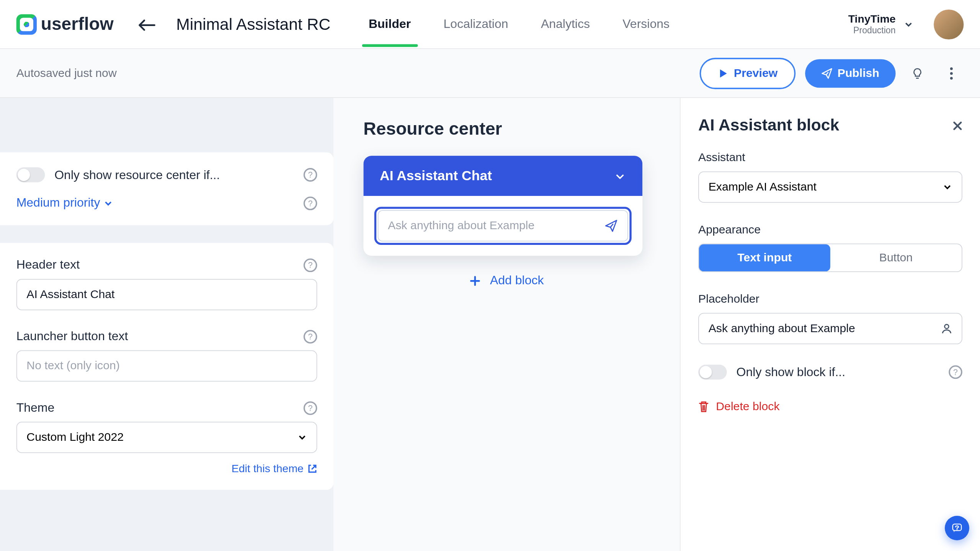 The height and width of the screenshot is (551, 980). Describe the element at coordinates (506, 281) in the screenshot. I see `add-block-button: Add block` at that location.